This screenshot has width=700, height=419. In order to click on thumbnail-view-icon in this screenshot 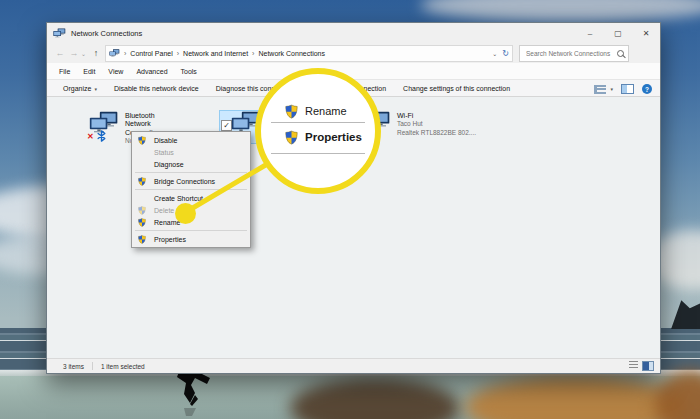, I will do `click(648, 366)`.